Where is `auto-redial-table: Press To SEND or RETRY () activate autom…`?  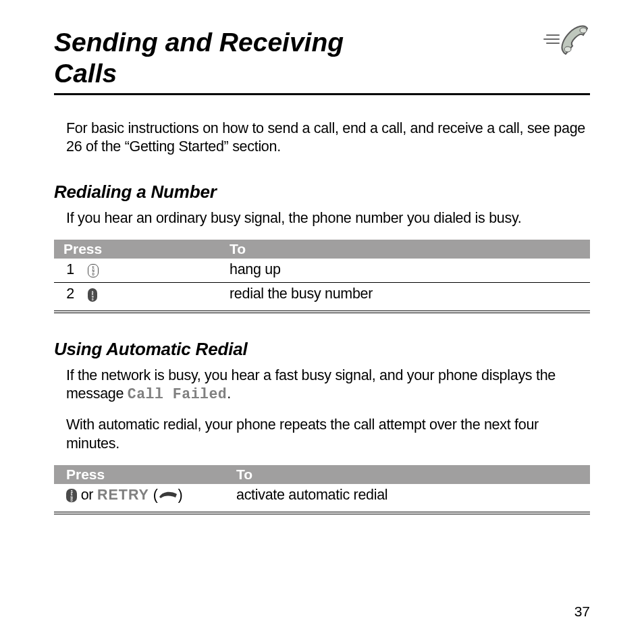 auto-redial-table: Press To SEND or RETRY () activate autom… is located at coordinates (322, 487).